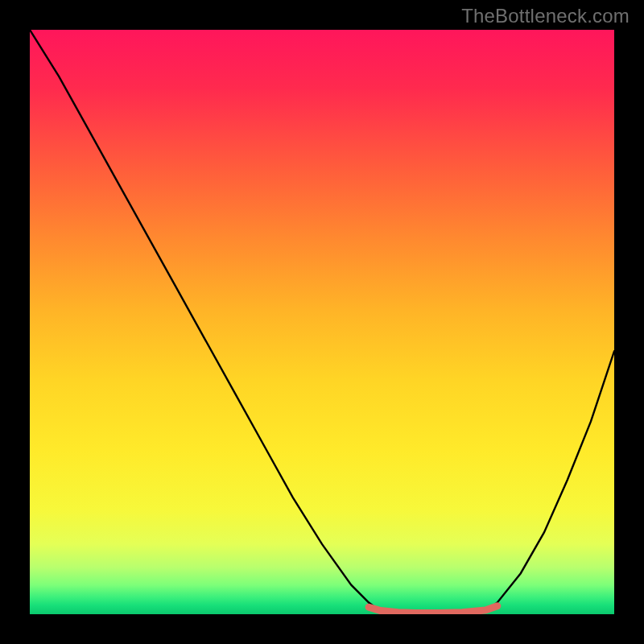 Image resolution: width=644 pixels, height=644 pixels. Describe the element at coordinates (546, 16) in the screenshot. I see `watermark-text: TheBottleneck.com` at that location.